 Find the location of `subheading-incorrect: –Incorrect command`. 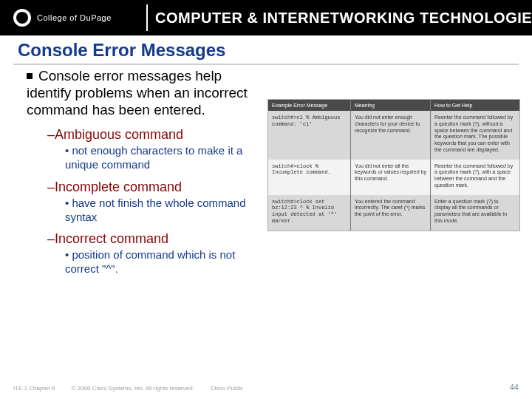

subheading-incorrect: –Incorrect command is located at coordinates (151, 239).